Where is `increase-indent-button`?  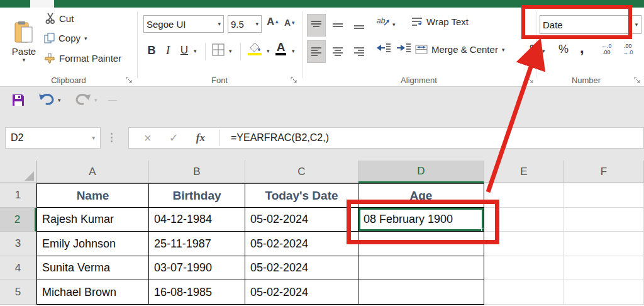 increase-indent-button is located at coordinates (404, 48).